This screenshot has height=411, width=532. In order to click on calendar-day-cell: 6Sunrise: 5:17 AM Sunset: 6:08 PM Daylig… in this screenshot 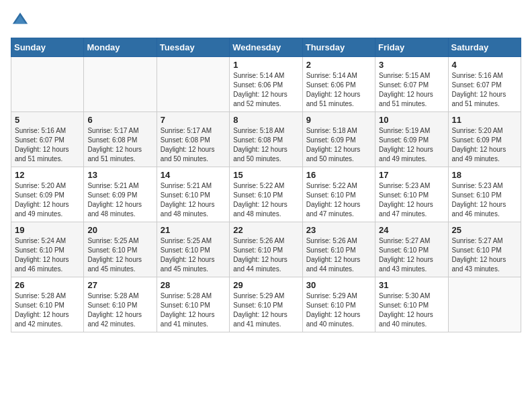, I will do `click(120, 140)`.